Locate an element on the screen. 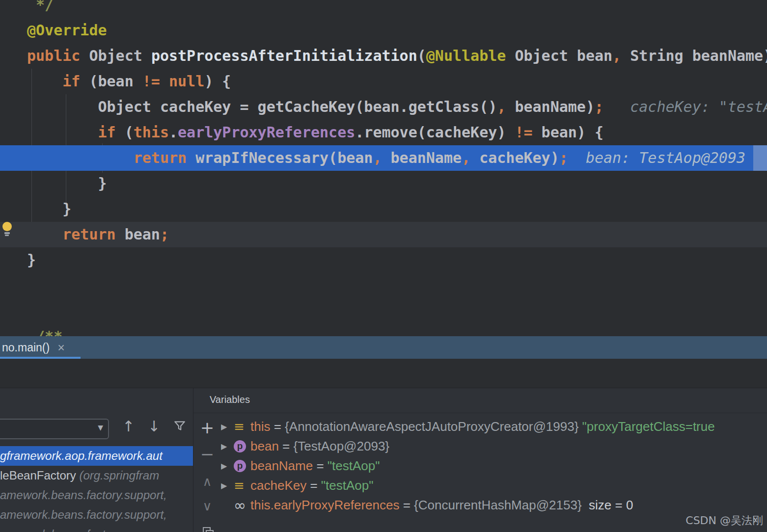  debug-tab-bar: no.main() × is located at coordinates (384, 347).